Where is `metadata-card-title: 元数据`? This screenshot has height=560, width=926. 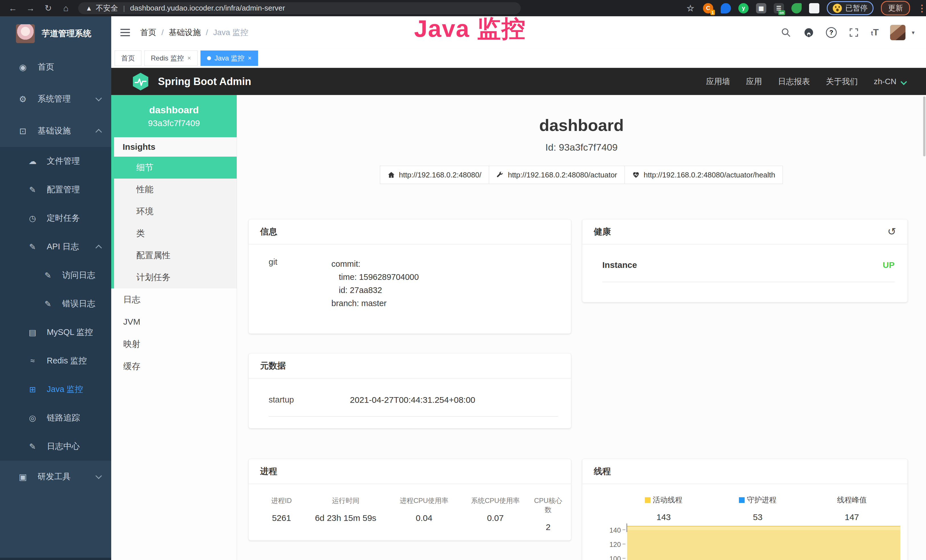 metadata-card-title: 元数据 is located at coordinates (273, 366).